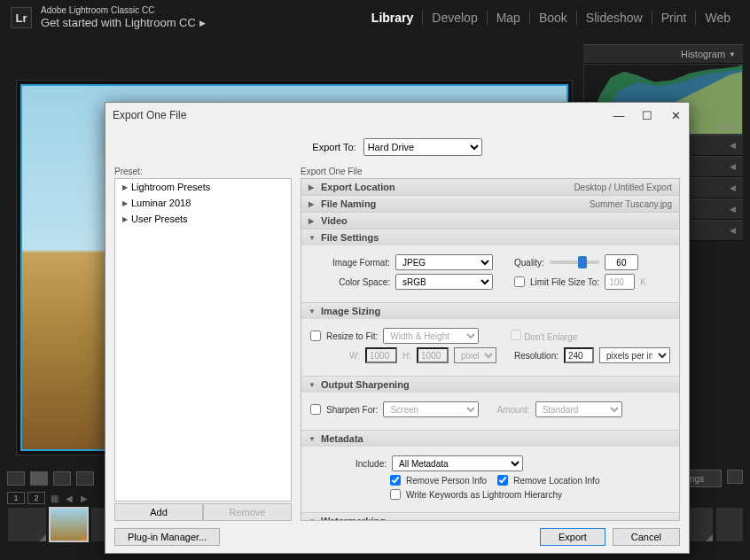 The width and height of the screenshot is (750, 560). I want to click on section-summary: Desktop / Untitled Export, so click(622, 188).